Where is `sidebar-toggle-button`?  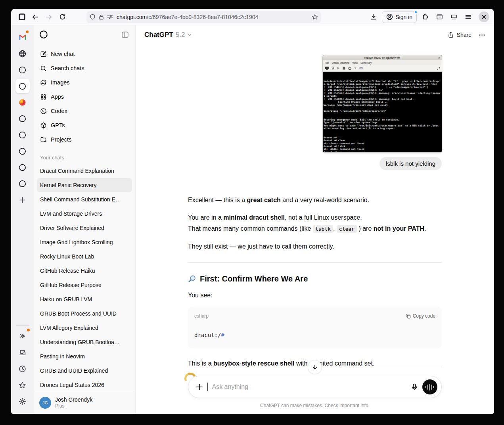
sidebar-toggle-button is located at coordinates (22, 17).